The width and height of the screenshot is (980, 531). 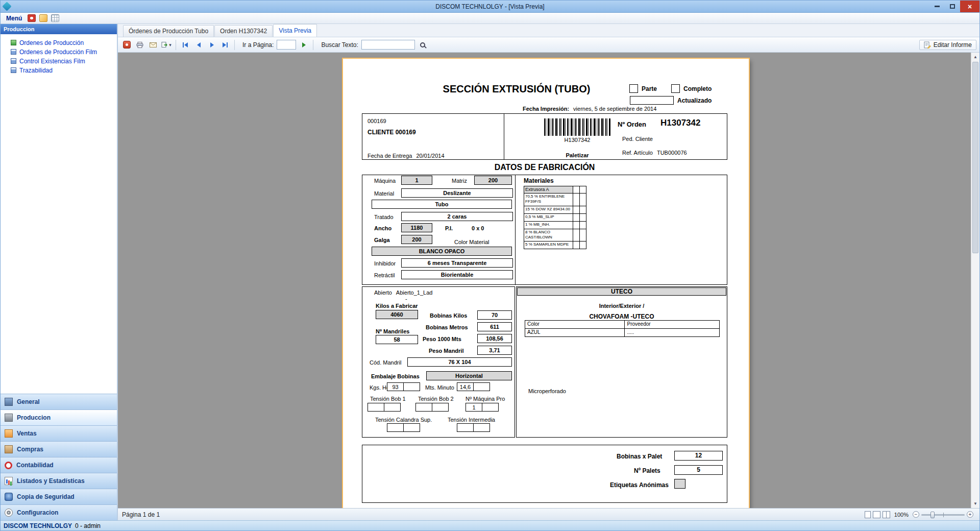 What do you see at coordinates (304, 45) in the screenshot?
I see `goto-page-button` at bounding box center [304, 45].